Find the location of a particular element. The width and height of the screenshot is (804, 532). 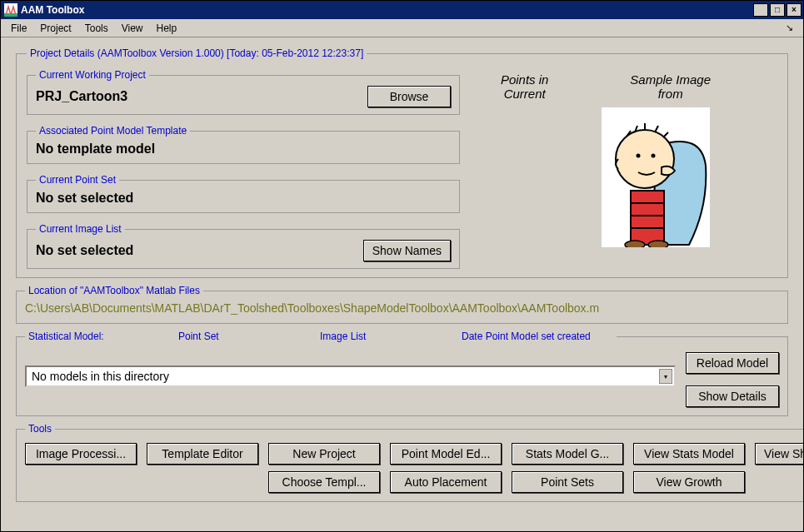

template-editor-button: Template Editor is located at coordinates (202, 454).